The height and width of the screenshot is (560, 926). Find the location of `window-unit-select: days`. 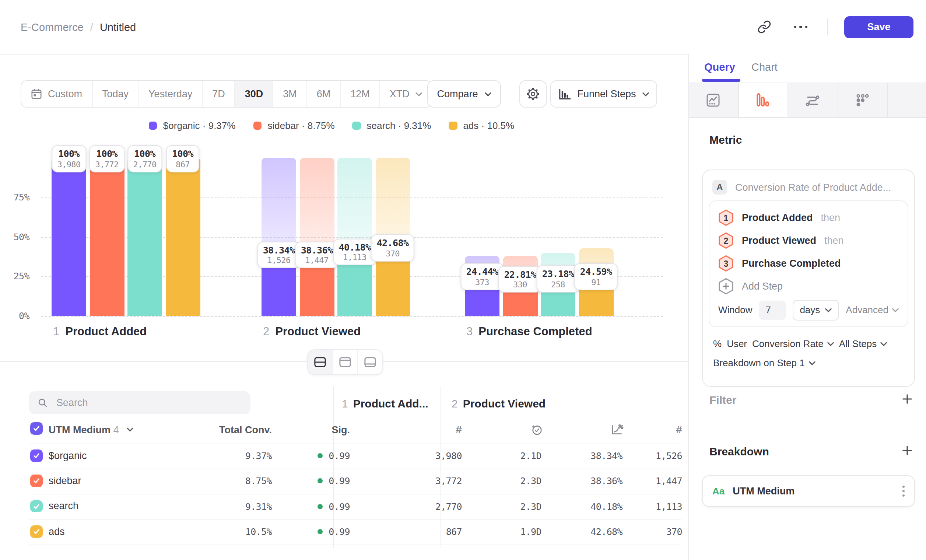

window-unit-select: days is located at coordinates (816, 310).